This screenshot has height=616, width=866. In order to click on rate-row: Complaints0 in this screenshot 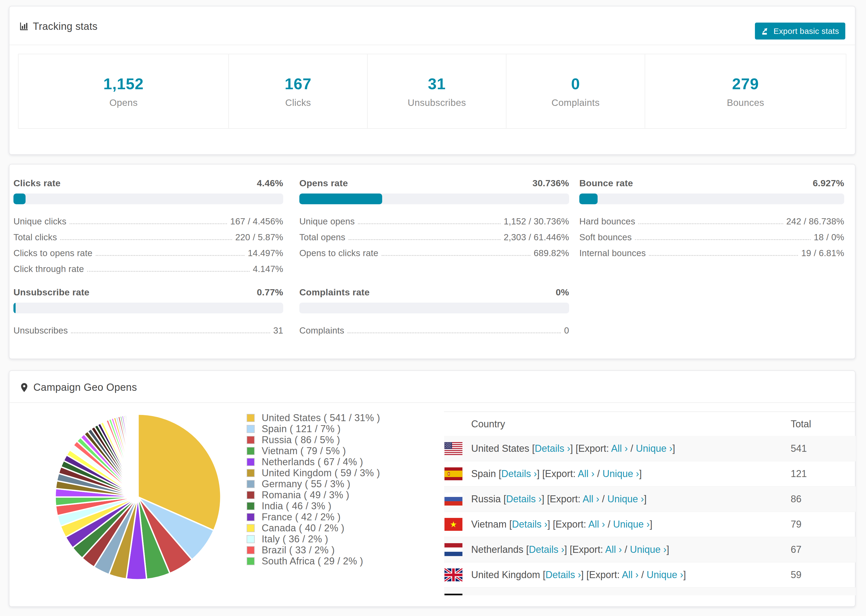, I will do `click(434, 330)`.